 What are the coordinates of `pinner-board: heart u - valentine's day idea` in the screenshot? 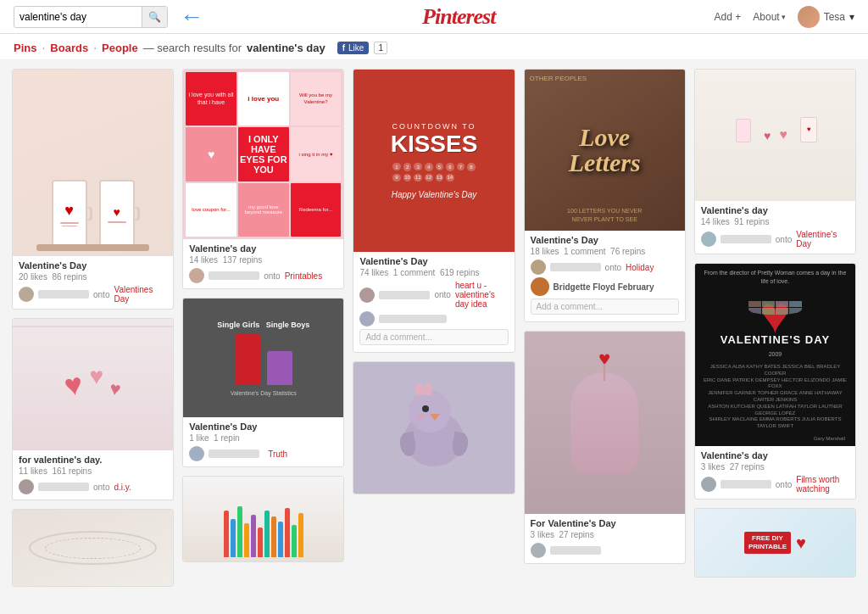 It's located at (481, 295).